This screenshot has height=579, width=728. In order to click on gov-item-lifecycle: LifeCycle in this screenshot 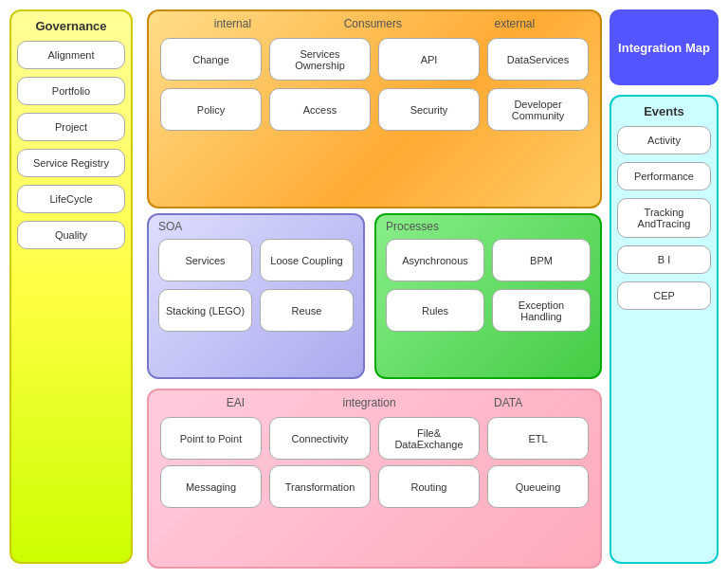, I will do `click(71, 199)`.